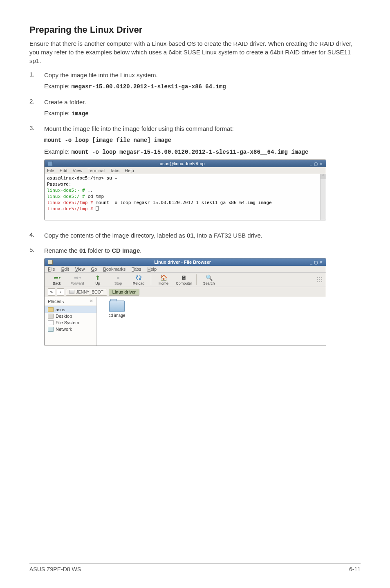 This screenshot has height=588, width=390. Describe the element at coordinates (57, 278) in the screenshot. I see `back-arrow-icon: ⬅▾` at that location.